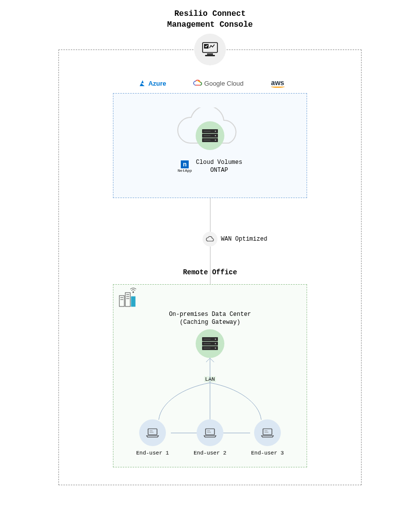 The image size is (420, 507). I want to click on cloud-provider-row: Azure Google Cloud aws, so click(211, 83).